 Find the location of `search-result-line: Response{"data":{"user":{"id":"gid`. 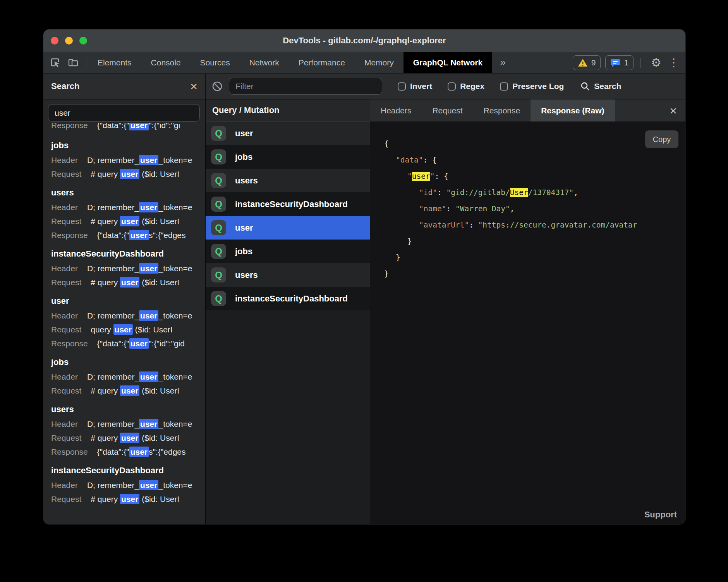

search-result-line: Response{"data":{"user":{"id":"gid is located at coordinates (128, 344).